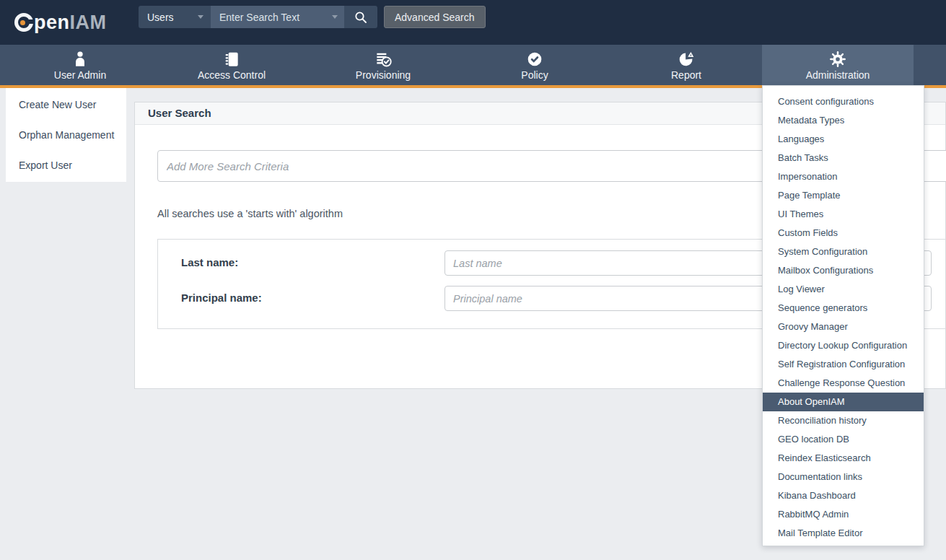 The width and height of the screenshot is (946, 560). What do you see at coordinates (843, 252) in the screenshot?
I see `menu-item: System Configuration` at bounding box center [843, 252].